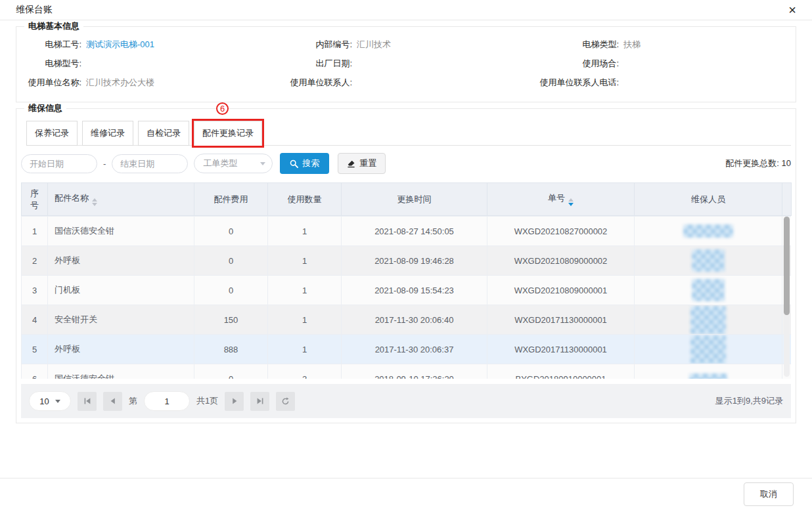 Image resolution: width=812 pixels, height=510 pixels. I want to click on refresh-icon, so click(285, 402).